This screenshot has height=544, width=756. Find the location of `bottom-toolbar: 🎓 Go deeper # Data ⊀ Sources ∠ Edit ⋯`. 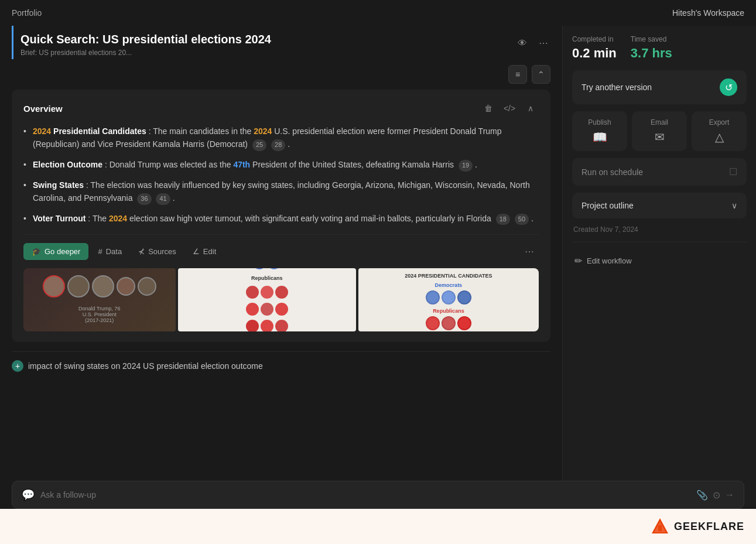

bottom-toolbar: 🎓 Go deeper # Data ⊀ Sources ∠ Edit ⋯ is located at coordinates (281, 247).